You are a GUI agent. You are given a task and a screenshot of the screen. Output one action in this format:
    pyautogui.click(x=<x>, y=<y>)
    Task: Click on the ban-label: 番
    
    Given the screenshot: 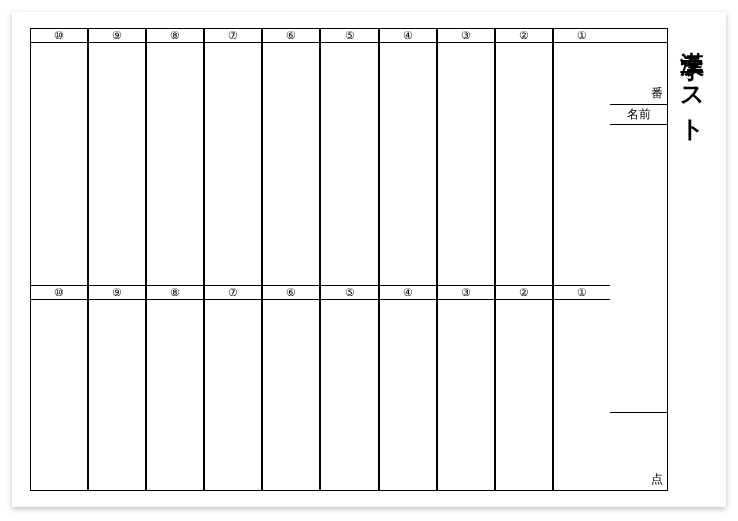 What is the action you would take?
    pyautogui.click(x=657, y=94)
    